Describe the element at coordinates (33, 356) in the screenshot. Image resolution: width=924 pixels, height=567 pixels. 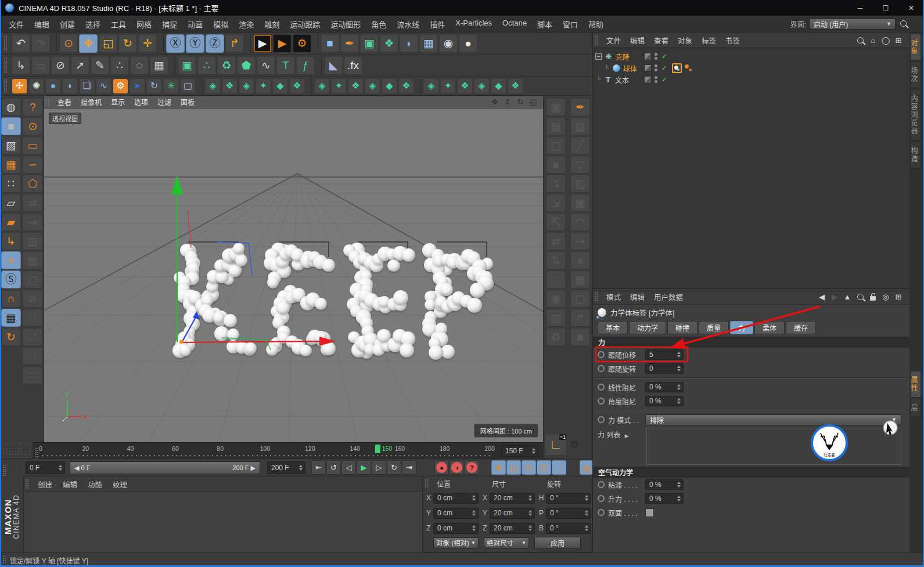
I see `dots-c-icon: ∷` at that location.